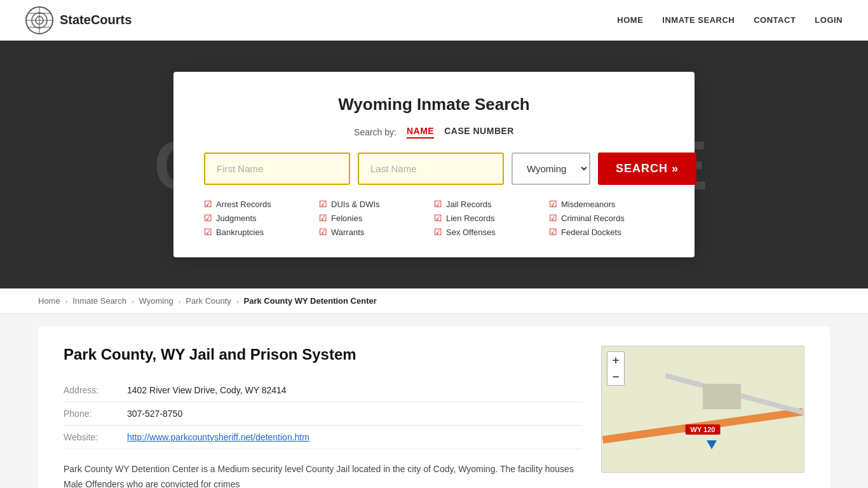 The image size is (868, 488). I want to click on map-pin, so click(712, 445).